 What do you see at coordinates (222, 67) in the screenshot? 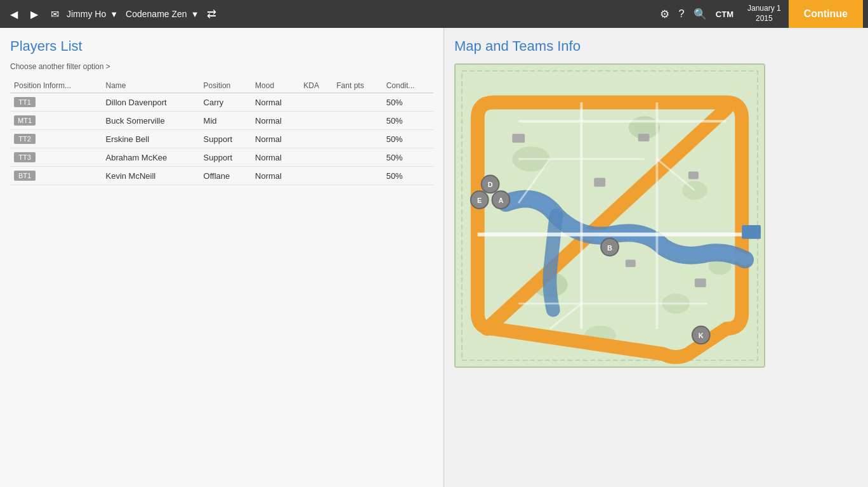
I see `filter-option-link: Choose another filter option >` at bounding box center [222, 67].